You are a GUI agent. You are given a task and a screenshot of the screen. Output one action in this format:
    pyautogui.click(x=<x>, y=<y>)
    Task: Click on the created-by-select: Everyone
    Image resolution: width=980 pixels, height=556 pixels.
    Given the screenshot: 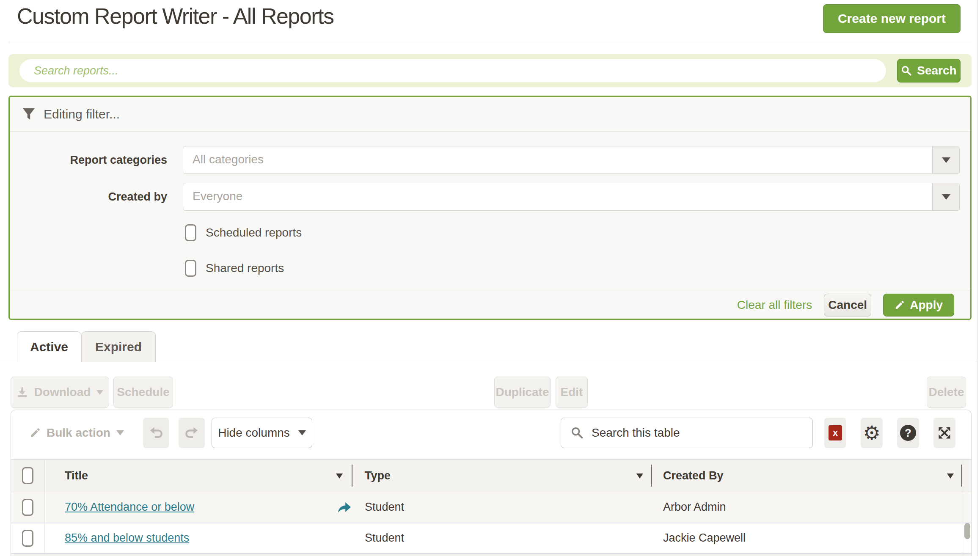 What is the action you would take?
    pyautogui.click(x=571, y=197)
    